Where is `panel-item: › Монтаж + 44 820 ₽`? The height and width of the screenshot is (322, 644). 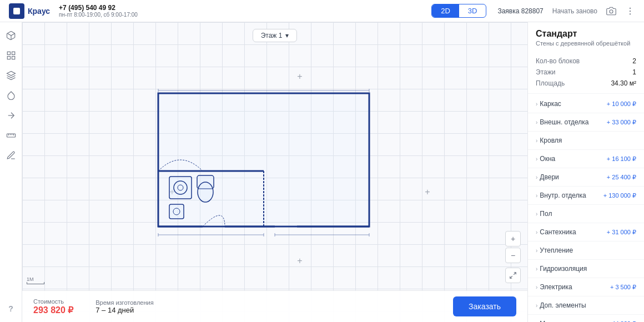 panel-item: › Монтаж + 44 820 ₽ is located at coordinates (586, 319).